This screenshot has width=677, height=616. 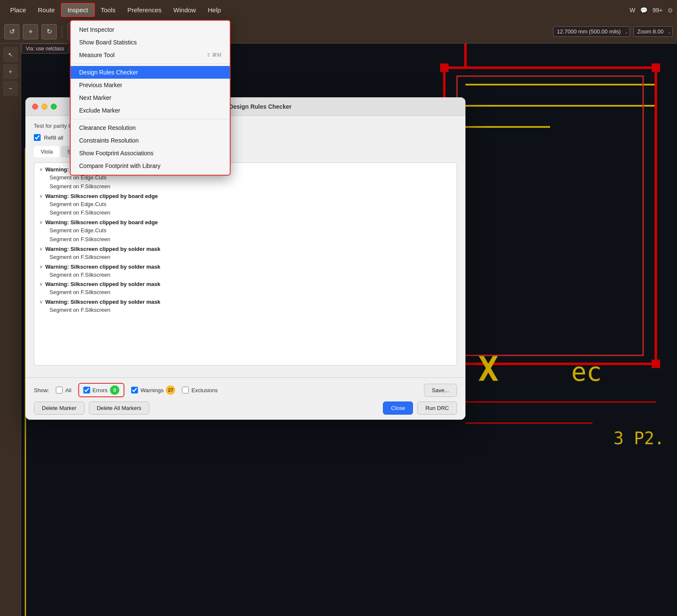 I want to click on menu-tools: Tools, so click(x=108, y=10).